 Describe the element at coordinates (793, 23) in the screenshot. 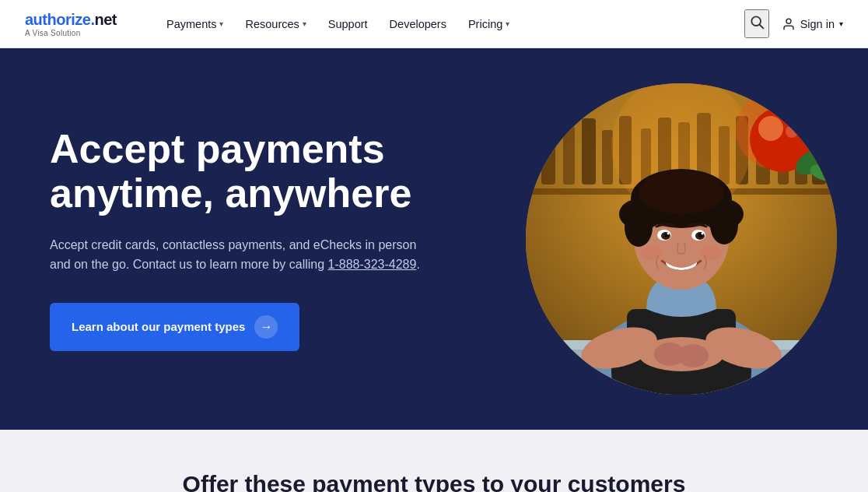

I see `nav-right: Sign in ▾` at that location.